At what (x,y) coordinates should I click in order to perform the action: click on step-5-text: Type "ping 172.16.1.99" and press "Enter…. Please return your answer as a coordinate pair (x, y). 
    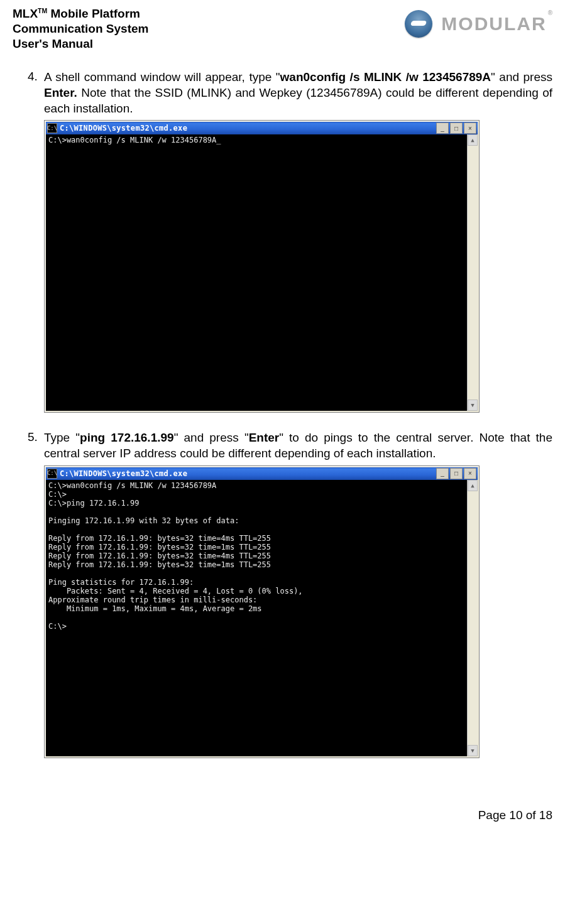
    Looking at the image, I should click on (298, 446).